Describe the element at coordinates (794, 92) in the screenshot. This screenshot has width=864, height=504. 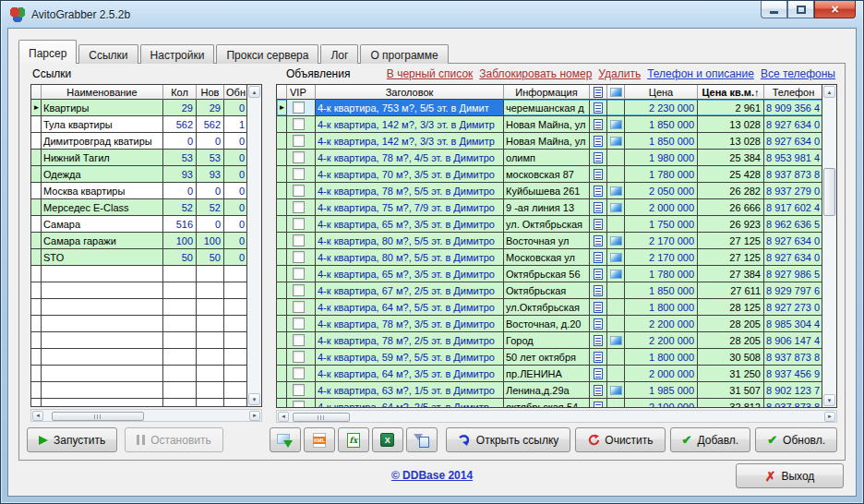
I see `phone-column-header: Телефон` at that location.